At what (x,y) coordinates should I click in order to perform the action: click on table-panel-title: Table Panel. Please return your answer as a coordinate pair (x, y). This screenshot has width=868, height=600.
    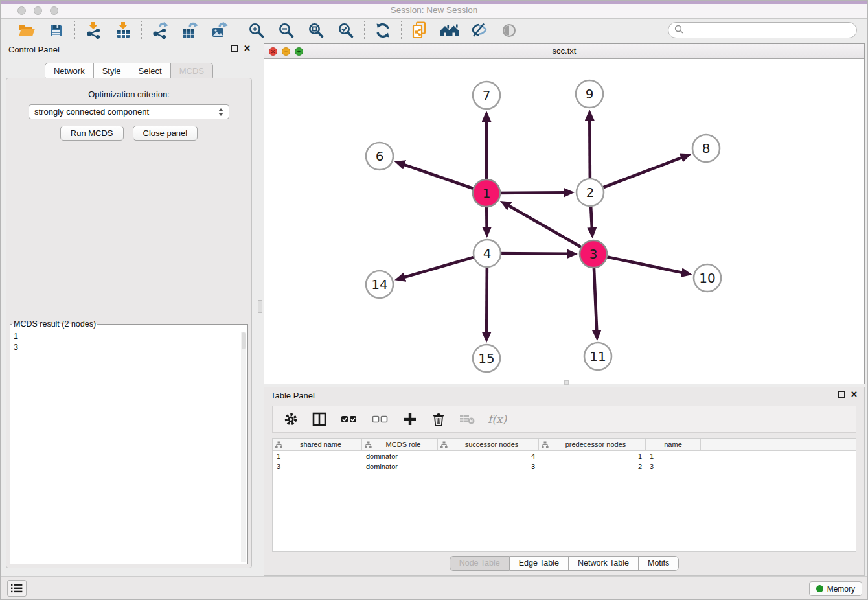
    Looking at the image, I should click on (293, 395).